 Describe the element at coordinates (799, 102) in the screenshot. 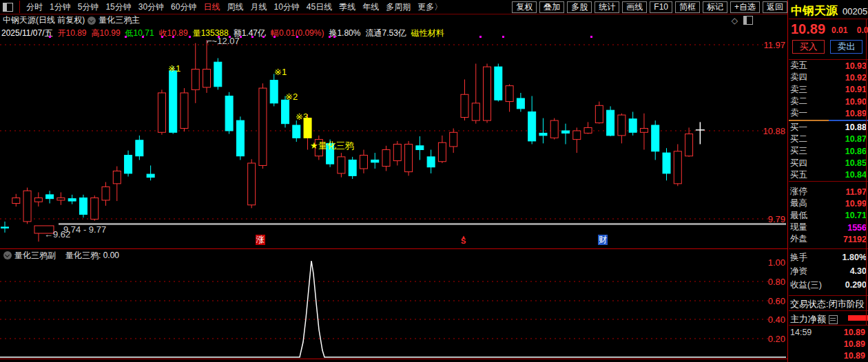

I see `row-label: 卖二` at that location.